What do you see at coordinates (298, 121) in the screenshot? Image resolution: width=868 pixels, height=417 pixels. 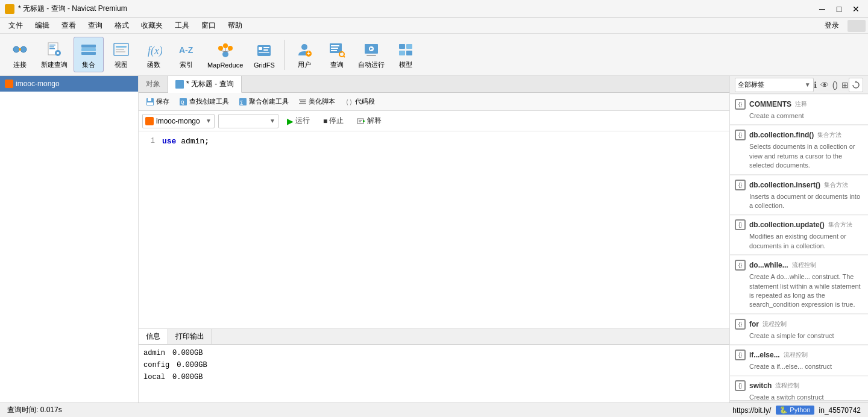 I see `run-button: ▶ 运行` at bounding box center [298, 121].